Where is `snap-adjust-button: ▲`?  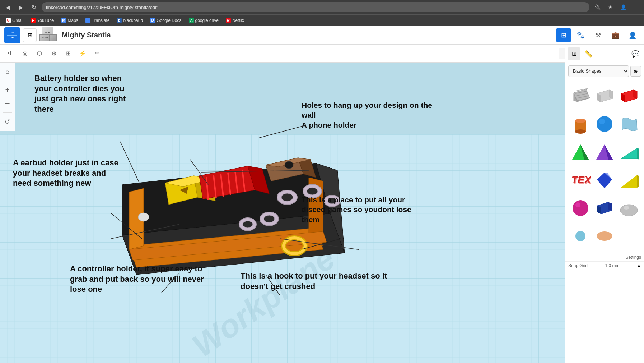 snap-adjust-button: ▲ is located at coordinates (639, 266).